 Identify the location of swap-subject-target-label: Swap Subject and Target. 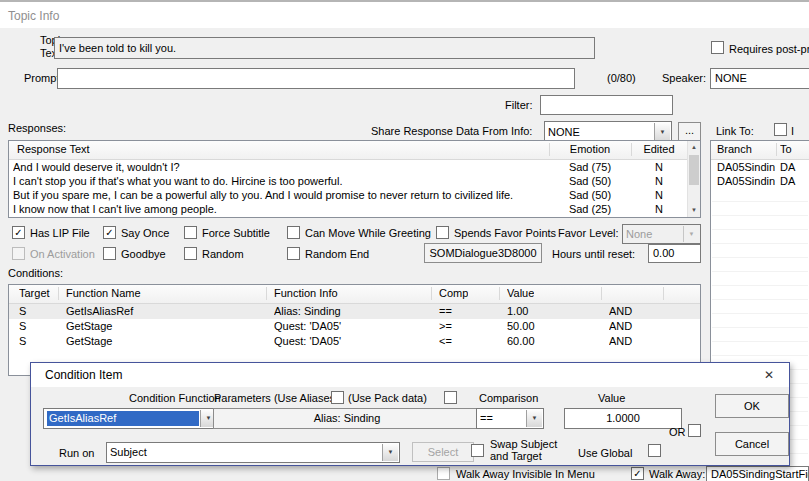
(524, 450).